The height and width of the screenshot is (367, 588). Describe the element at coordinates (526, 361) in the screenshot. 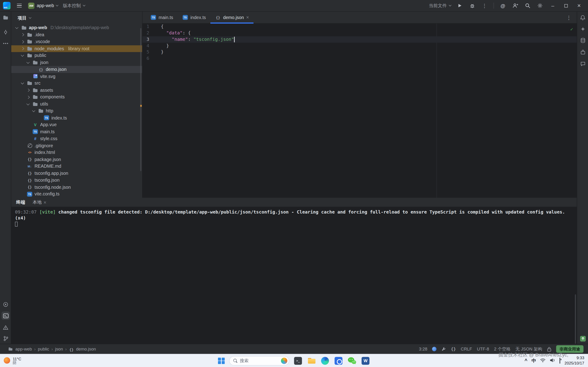

I see `hidden-icons-chevron` at that location.